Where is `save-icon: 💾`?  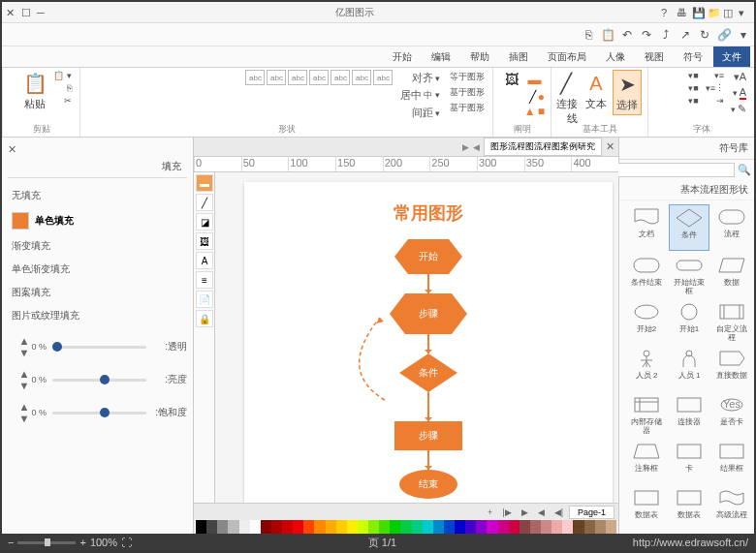
save-icon: 💾 is located at coordinates (698, 13).